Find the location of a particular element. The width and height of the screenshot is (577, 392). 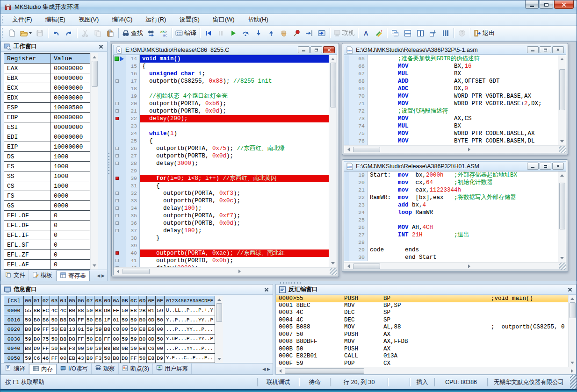

compile-button: 编译 is located at coordinates (186, 33).